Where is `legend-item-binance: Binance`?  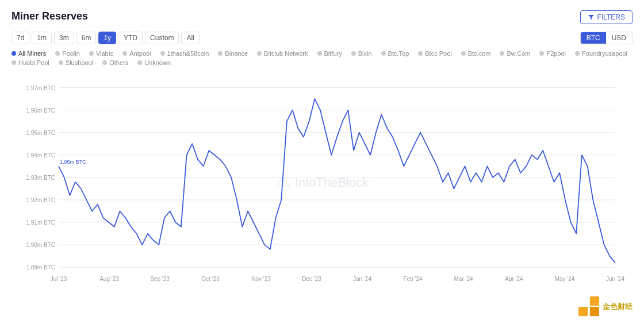
legend-item-binance: Binance is located at coordinates (233, 53).